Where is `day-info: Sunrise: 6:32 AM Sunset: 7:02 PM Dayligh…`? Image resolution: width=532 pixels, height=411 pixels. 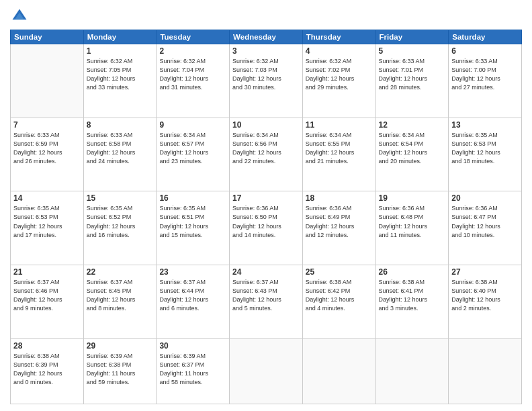
day-info: Sunrise: 6:32 AM Sunset: 7:02 PM Dayligh… is located at coordinates (339, 75).